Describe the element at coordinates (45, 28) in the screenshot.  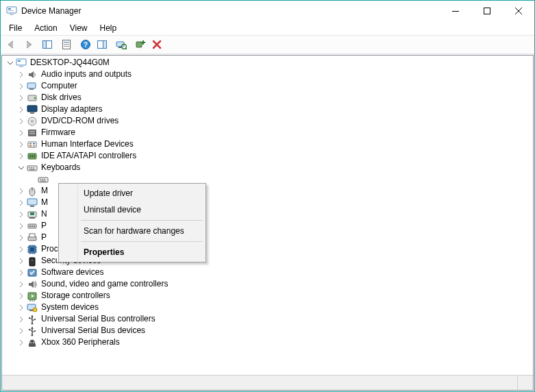
I see `menu-action: Action` at that location.